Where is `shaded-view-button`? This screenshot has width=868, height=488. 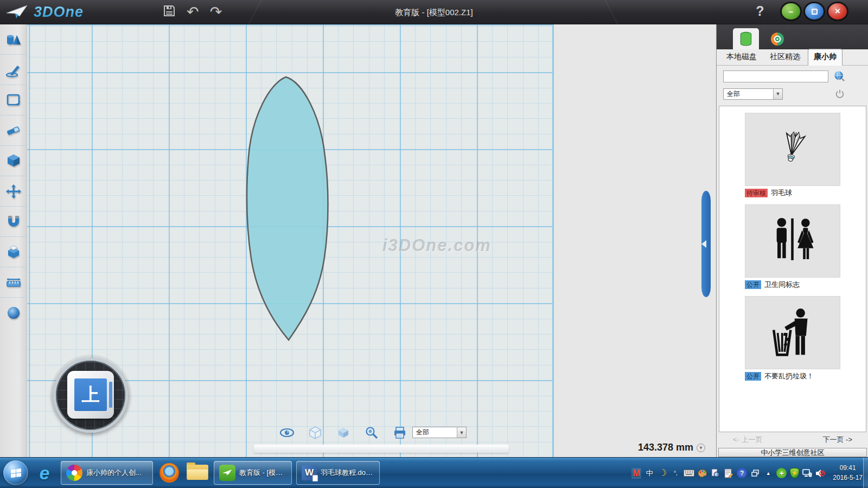 shaded-view-button is located at coordinates (343, 433).